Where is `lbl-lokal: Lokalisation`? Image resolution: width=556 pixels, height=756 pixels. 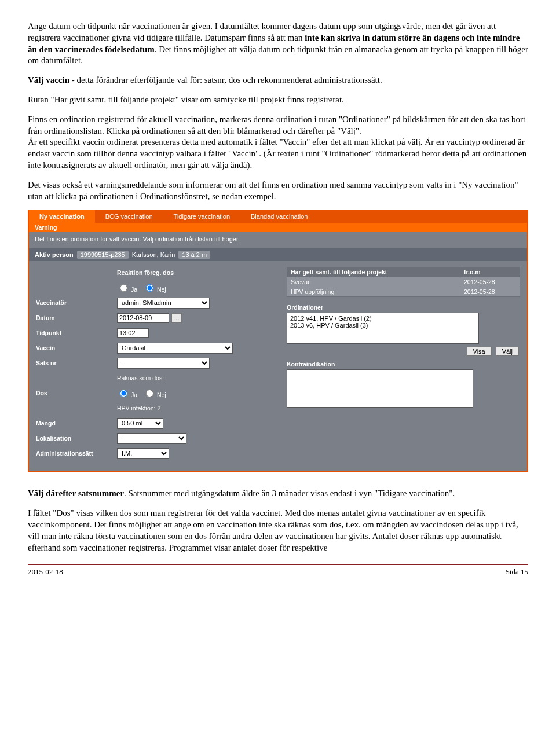 lbl-lokal: Lokalisation is located at coordinates (76, 438).